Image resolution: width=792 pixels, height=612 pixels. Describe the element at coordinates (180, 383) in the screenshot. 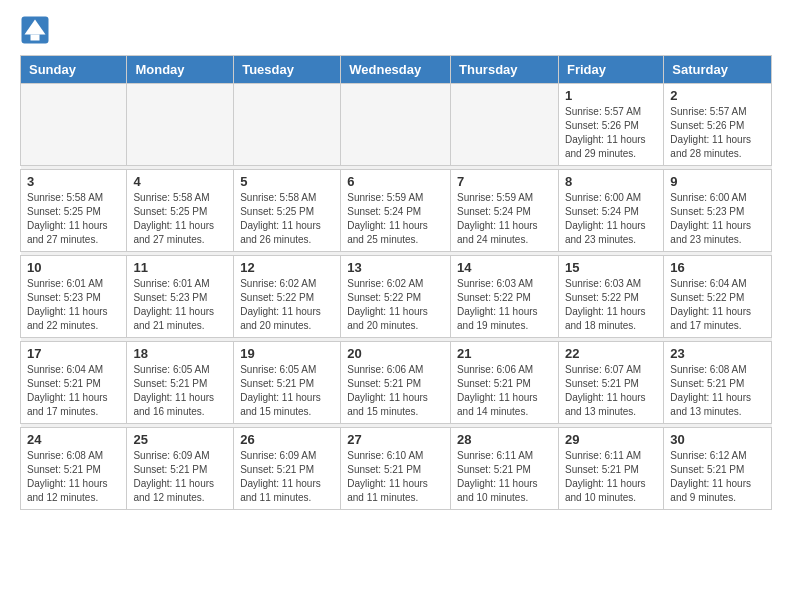

I see `calendar-cell: 18Sunrise: 6:05 AM Sunset: 5:21 PM Dayli…` at that location.